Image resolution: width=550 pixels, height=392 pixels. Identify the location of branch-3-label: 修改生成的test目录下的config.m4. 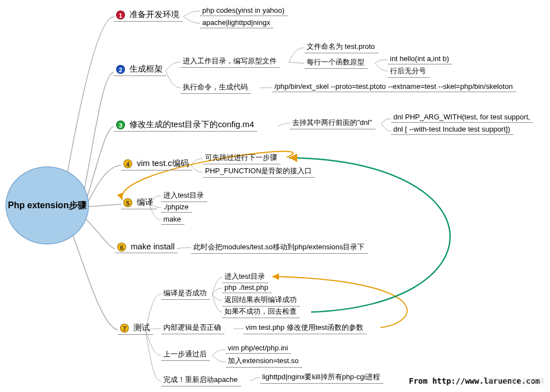
(192, 124).